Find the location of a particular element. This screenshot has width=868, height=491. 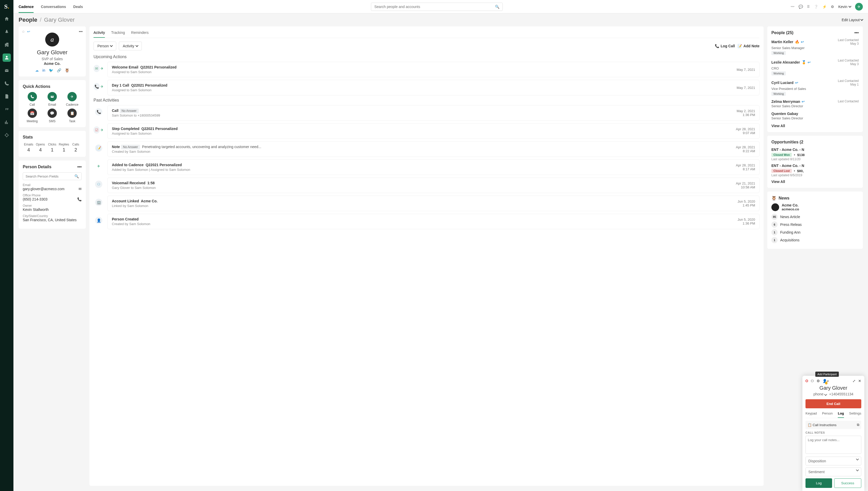

edit-layout-button: Edit Layout is located at coordinates (852, 20).